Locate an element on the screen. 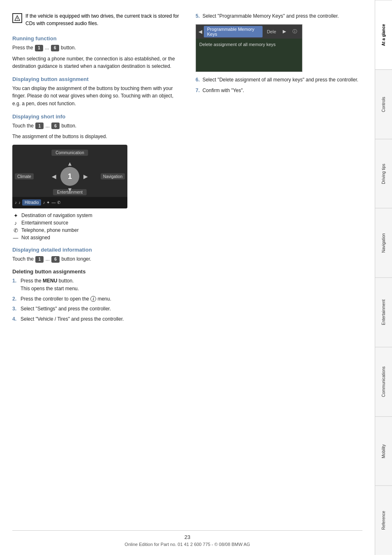  btn-chip-6c: 6 is located at coordinates (55, 259).